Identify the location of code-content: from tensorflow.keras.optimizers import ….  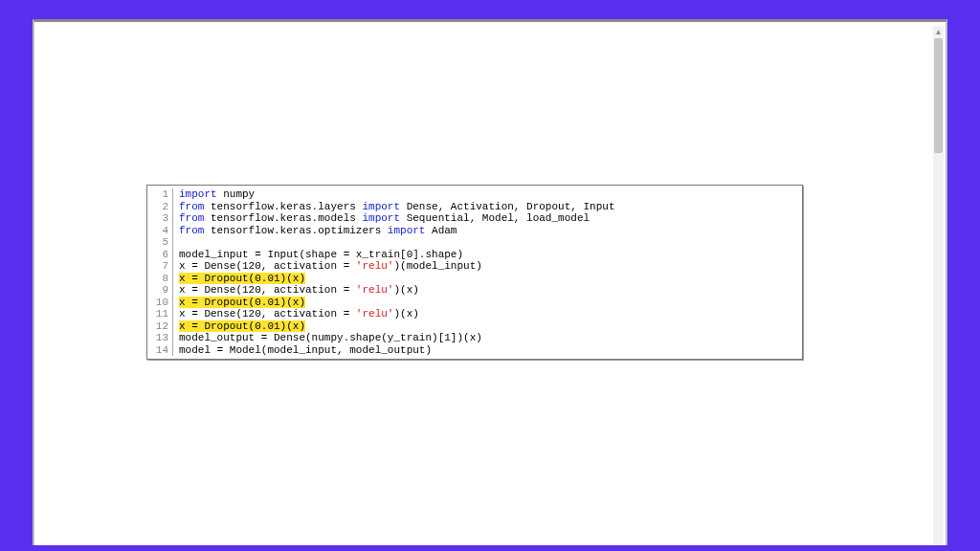
(315, 231).